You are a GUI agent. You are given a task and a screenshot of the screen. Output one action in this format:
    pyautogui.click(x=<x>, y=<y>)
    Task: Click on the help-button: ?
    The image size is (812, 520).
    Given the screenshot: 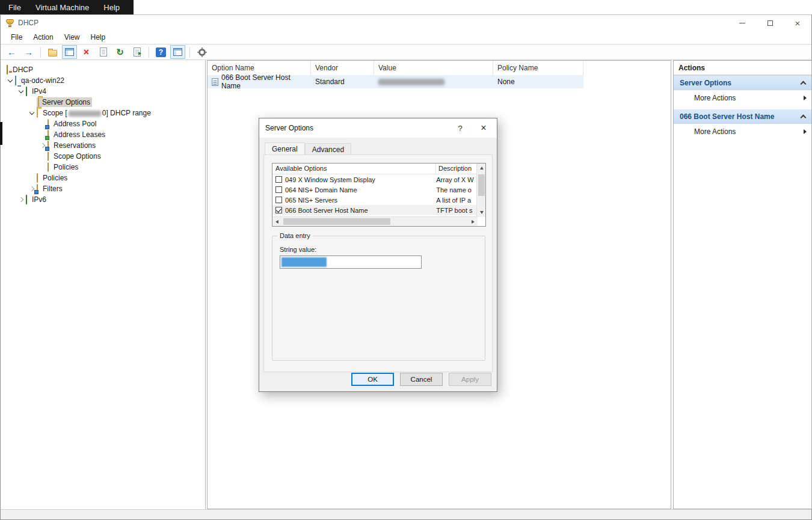 What is the action you would take?
    pyautogui.click(x=161, y=52)
    